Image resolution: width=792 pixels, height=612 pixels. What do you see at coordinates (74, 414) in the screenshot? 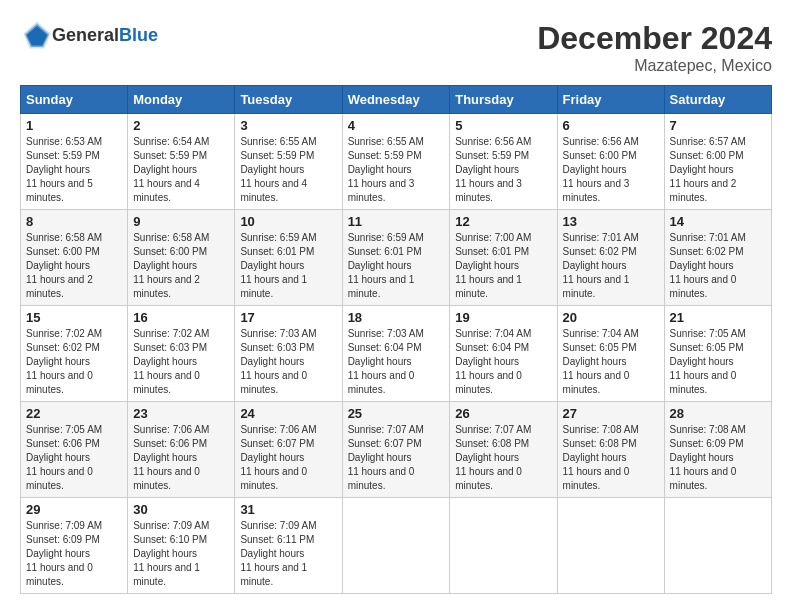
I see `day-number: 22` at bounding box center [74, 414].